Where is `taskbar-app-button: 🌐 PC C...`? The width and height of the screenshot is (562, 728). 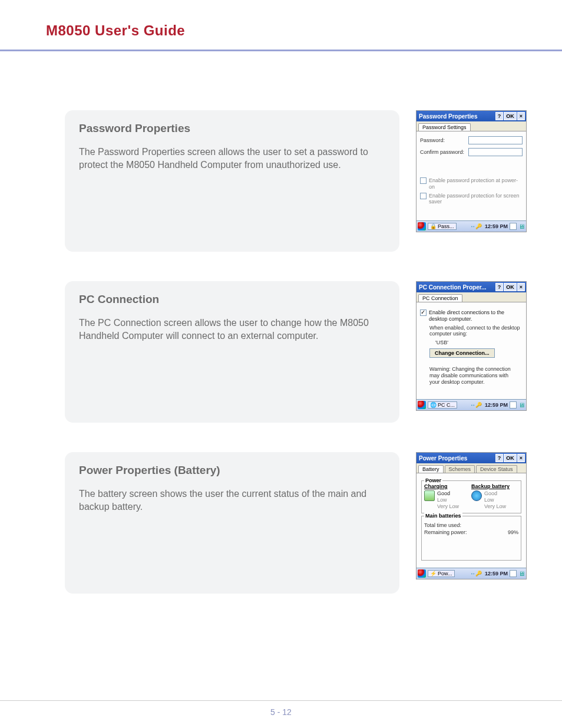 taskbar-app-button: 🌐 PC C... is located at coordinates (442, 405).